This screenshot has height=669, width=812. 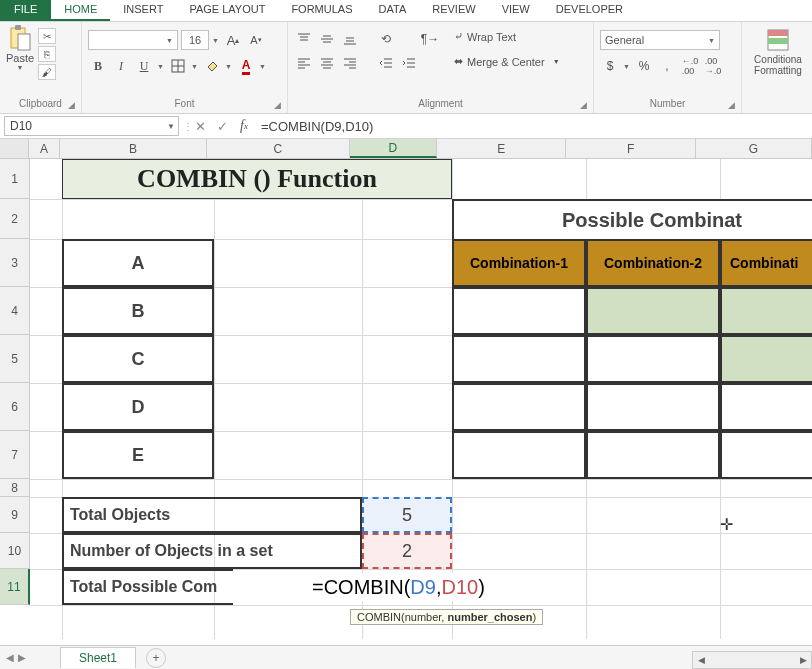 What do you see at coordinates (766, 263) in the screenshot?
I see `cell-comb-3-header: Combinati` at bounding box center [766, 263].